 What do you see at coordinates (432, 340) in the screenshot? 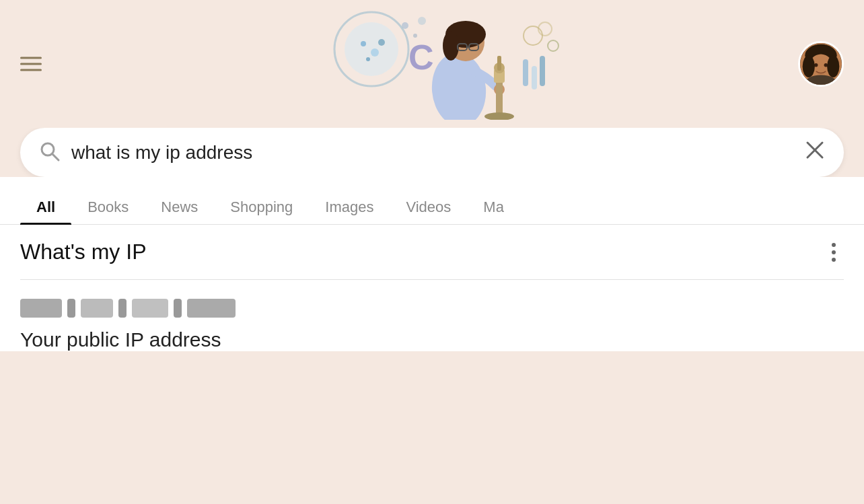
I see `ip-label: Your public IP address` at bounding box center [432, 340].